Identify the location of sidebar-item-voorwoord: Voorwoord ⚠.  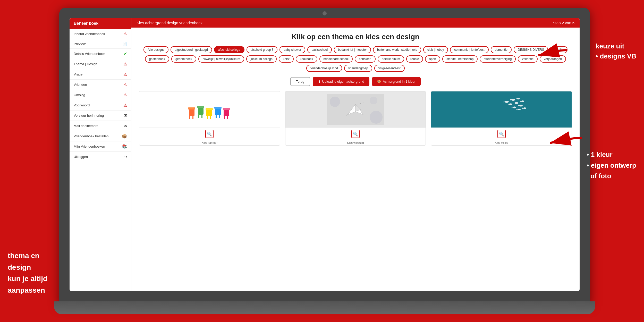
(100, 105).